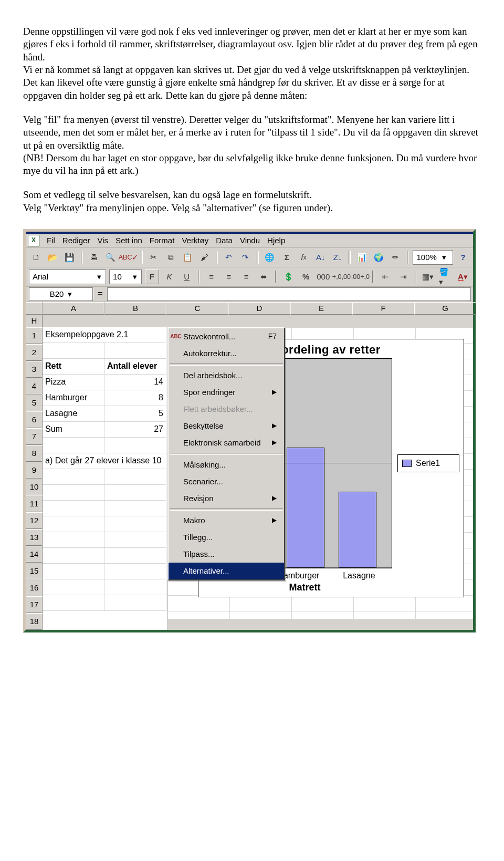 The image size is (504, 861). I want to click on col-header: G, so click(445, 308).